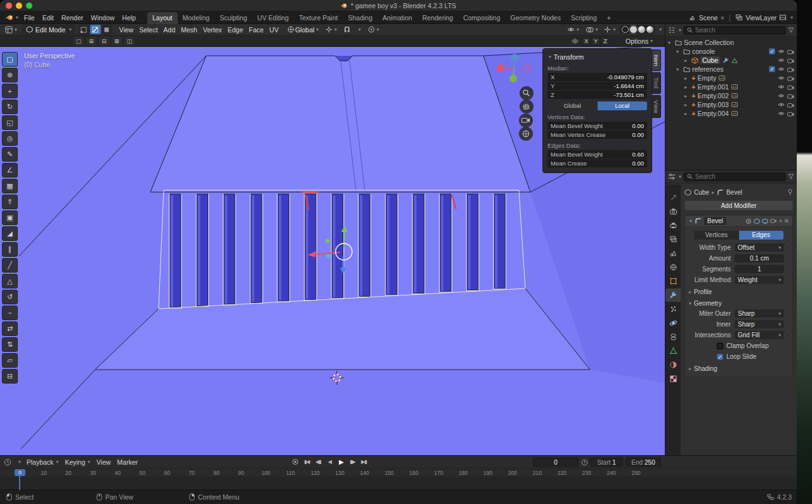 The image size is (812, 504). I want to click on minimize-window-button, so click(19, 6).